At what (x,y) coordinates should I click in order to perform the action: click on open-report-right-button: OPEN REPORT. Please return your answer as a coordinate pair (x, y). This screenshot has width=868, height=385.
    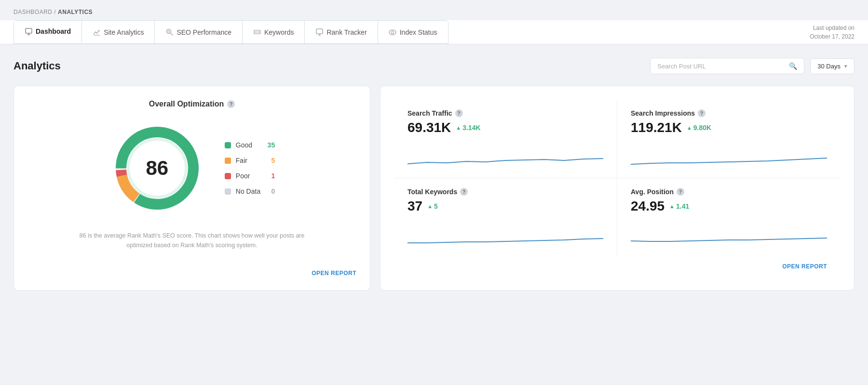
    Looking at the image, I should click on (617, 266).